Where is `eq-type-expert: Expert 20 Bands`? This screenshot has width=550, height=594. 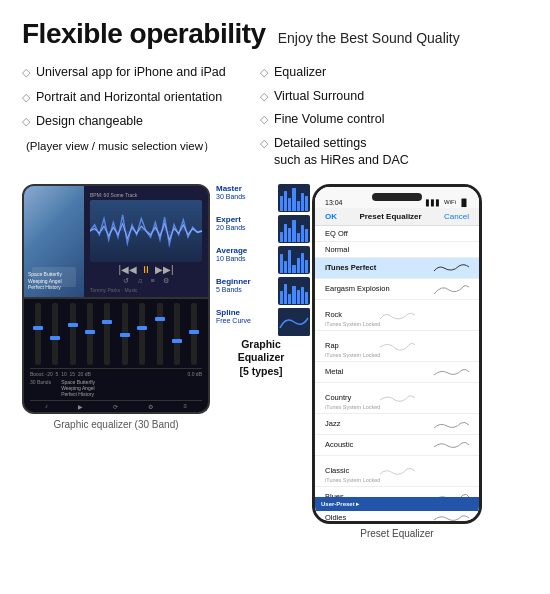 eq-type-expert: Expert 20 Bands is located at coordinates (261, 229).